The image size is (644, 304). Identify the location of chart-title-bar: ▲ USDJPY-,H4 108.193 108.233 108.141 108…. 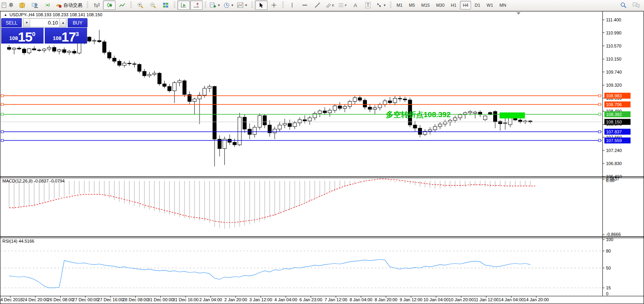
(53, 15).